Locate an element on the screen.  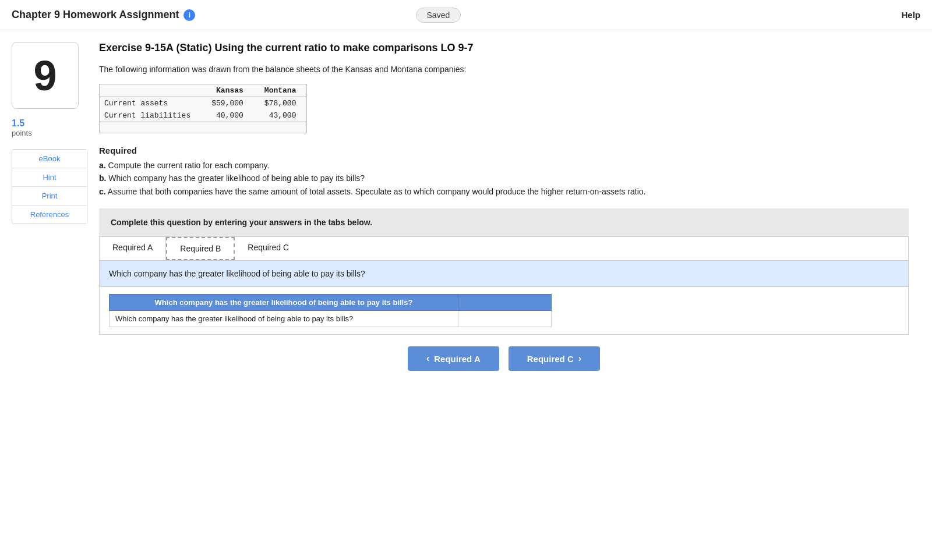
req-b-text: Which company has the greater likelihood… is located at coordinates (236, 178).